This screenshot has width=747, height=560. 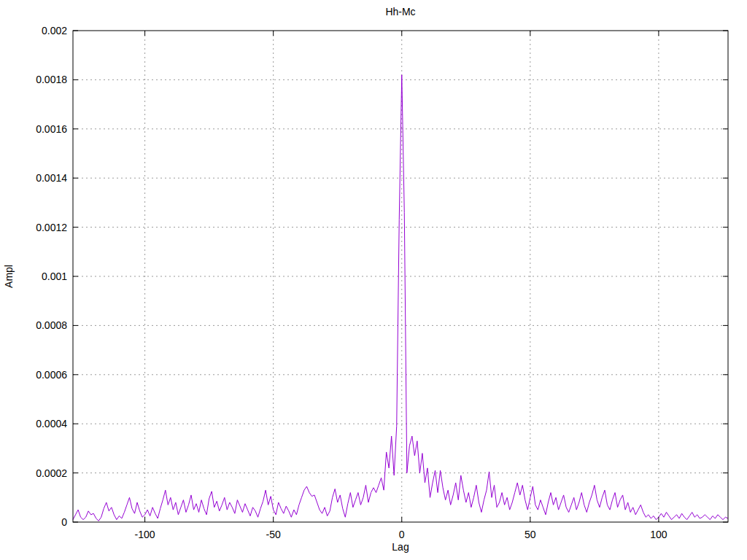 What do you see at coordinates (274, 534) in the screenshot?
I see `x-tick-label: -50` at bounding box center [274, 534].